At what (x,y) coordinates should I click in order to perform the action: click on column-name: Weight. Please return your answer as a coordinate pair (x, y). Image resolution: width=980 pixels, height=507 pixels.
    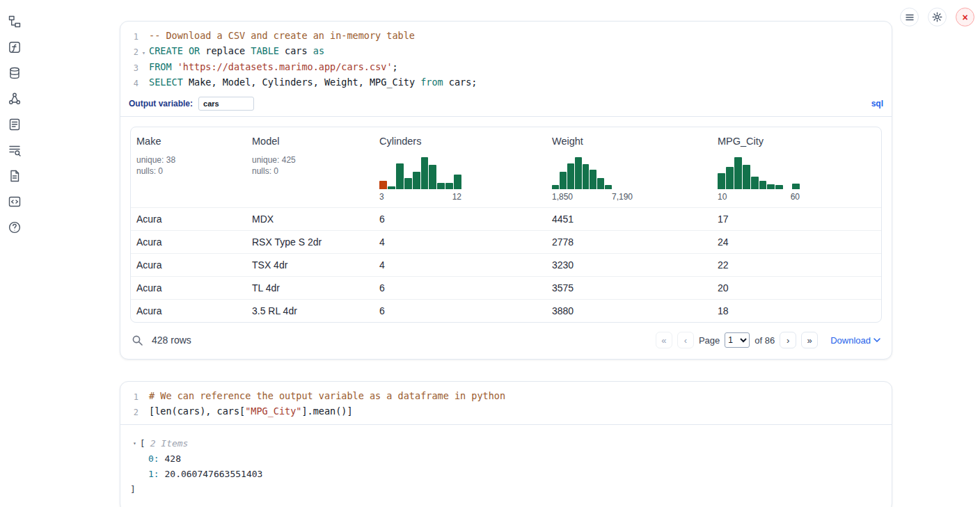
    Looking at the image, I should click on (629, 141).